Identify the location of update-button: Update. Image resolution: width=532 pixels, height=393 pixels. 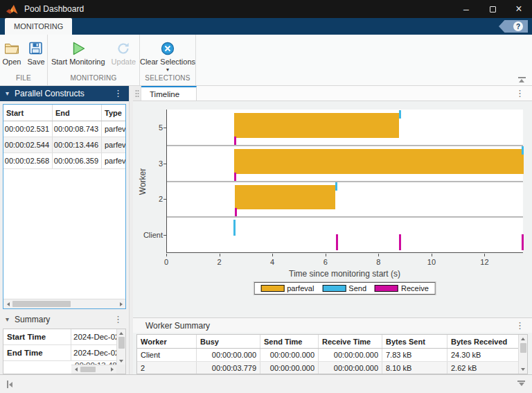
(123, 53).